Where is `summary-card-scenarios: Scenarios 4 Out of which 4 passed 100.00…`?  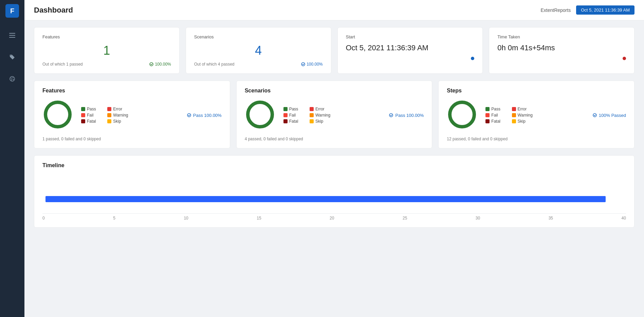
summary-card-scenarios: Scenarios 4 Out of which 4 passed 100.00… is located at coordinates (259, 50).